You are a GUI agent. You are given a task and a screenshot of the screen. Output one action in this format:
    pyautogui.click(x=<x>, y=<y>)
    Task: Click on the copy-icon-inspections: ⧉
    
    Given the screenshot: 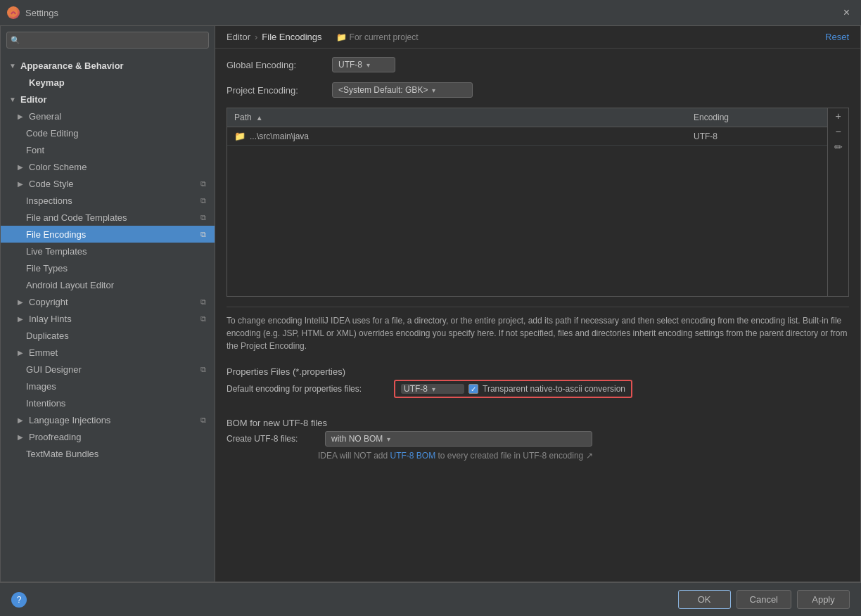 What is the action you would take?
    pyautogui.click(x=203, y=200)
    